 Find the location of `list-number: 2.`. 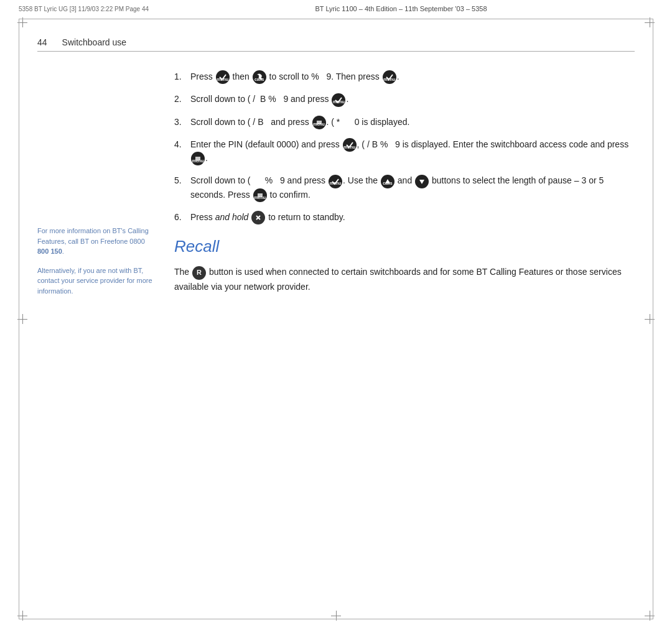

list-number: 2. is located at coordinates (180, 99).